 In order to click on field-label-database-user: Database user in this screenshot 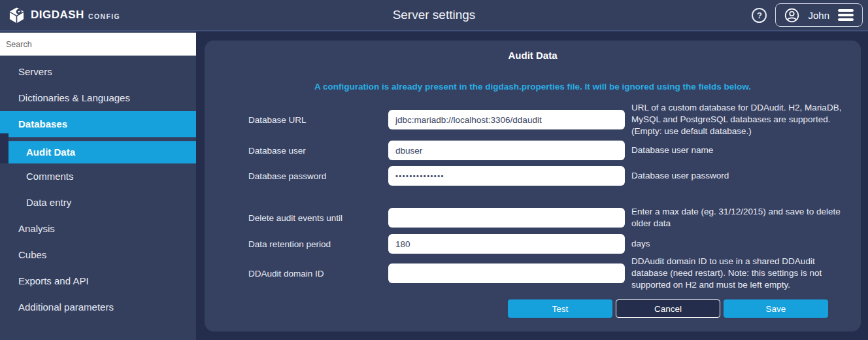, I will do `click(318, 150)`.